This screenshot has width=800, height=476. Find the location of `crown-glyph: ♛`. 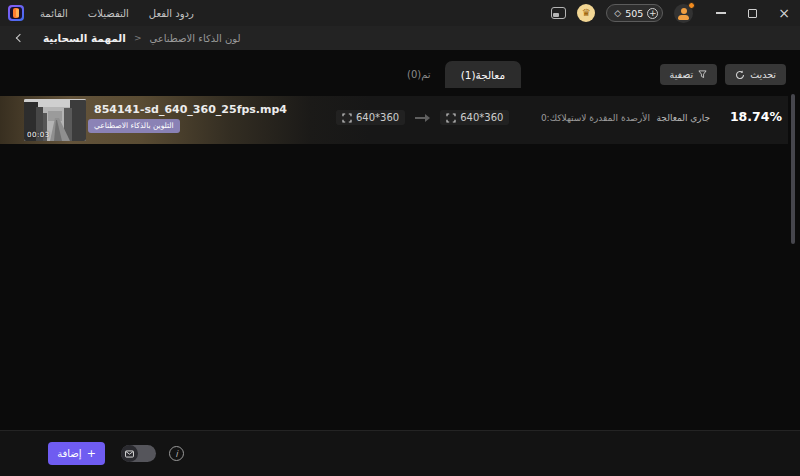

crown-glyph: ♛ is located at coordinates (586, 13).